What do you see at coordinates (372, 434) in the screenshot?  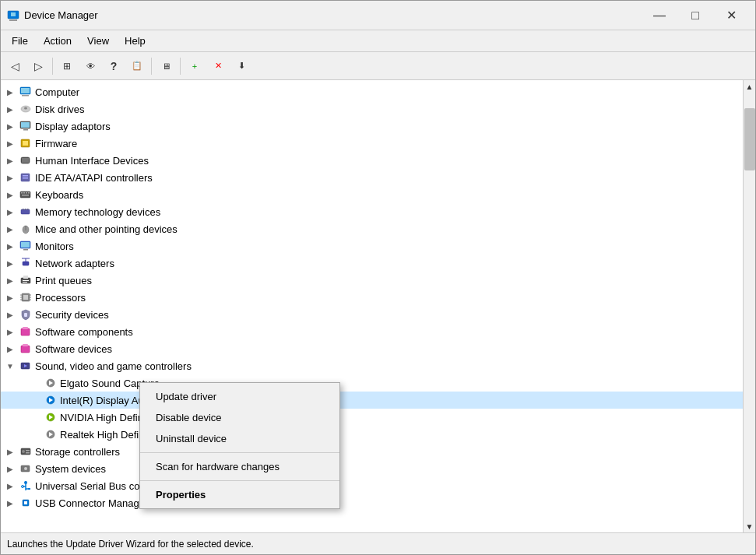 I see `tree-item-realtek: Realtek High Definition Audio` at bounding box center [372, 434].